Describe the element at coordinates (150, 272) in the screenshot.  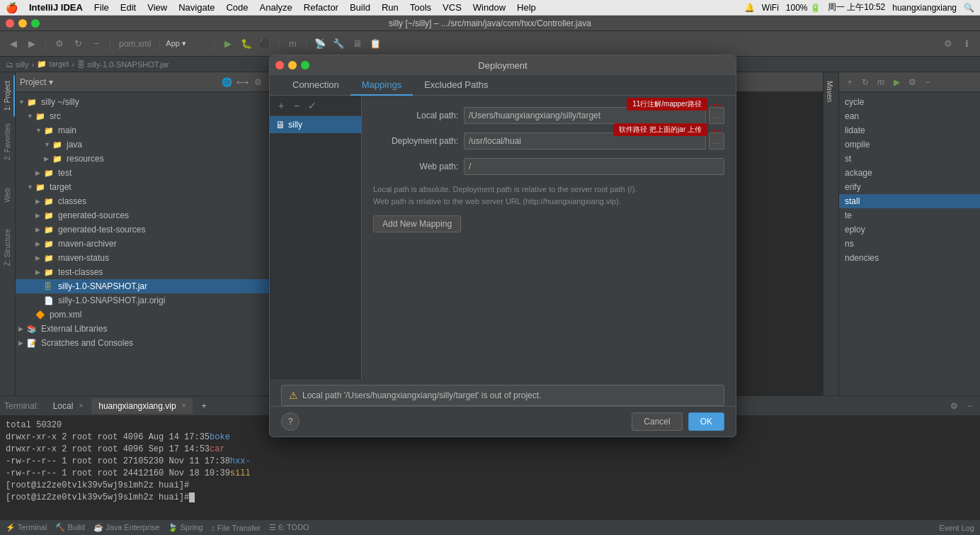
I see `tree-test-classes: ▶ 📁 test-classes` at that location.